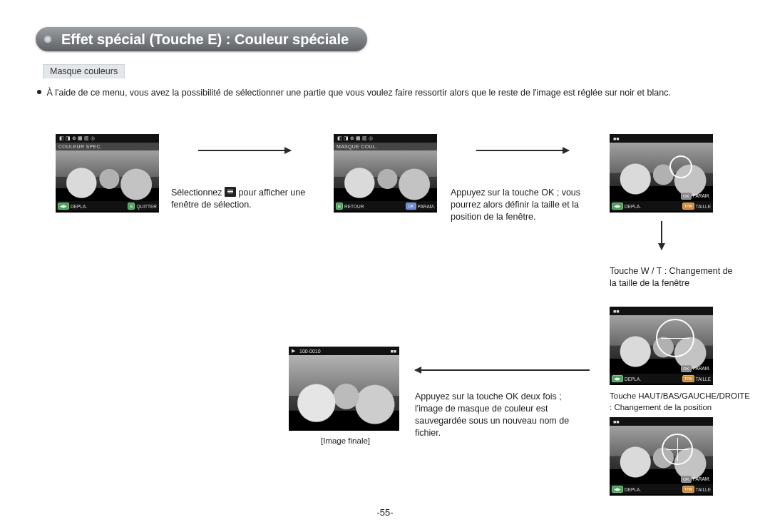 Image resolution: width=770 pixels, height=532 pixels. What do you see at coordinates (84, 71) in the screenshot?
I see `subsection-heading: Masque couleurs` at bounding box center [84, 71].